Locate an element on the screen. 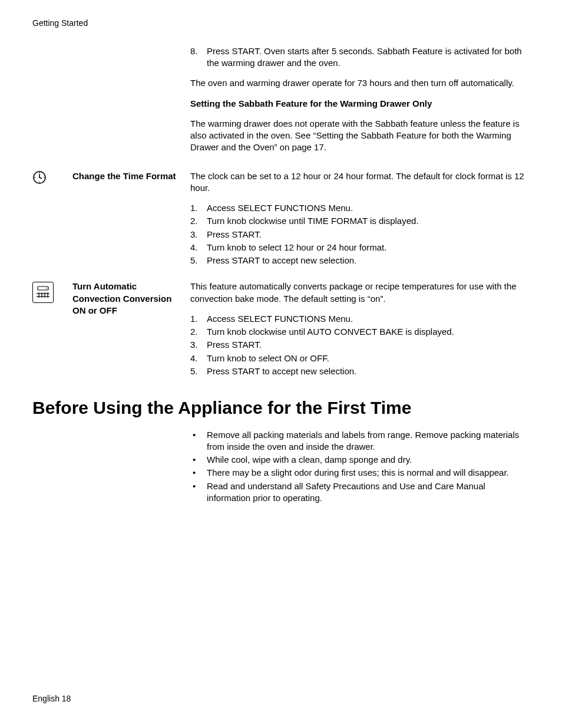 The width and height of the screenshot is (562, 728). section-label: Turn Automatic Convection Conversion ON … is located at coordinates (127, 298).